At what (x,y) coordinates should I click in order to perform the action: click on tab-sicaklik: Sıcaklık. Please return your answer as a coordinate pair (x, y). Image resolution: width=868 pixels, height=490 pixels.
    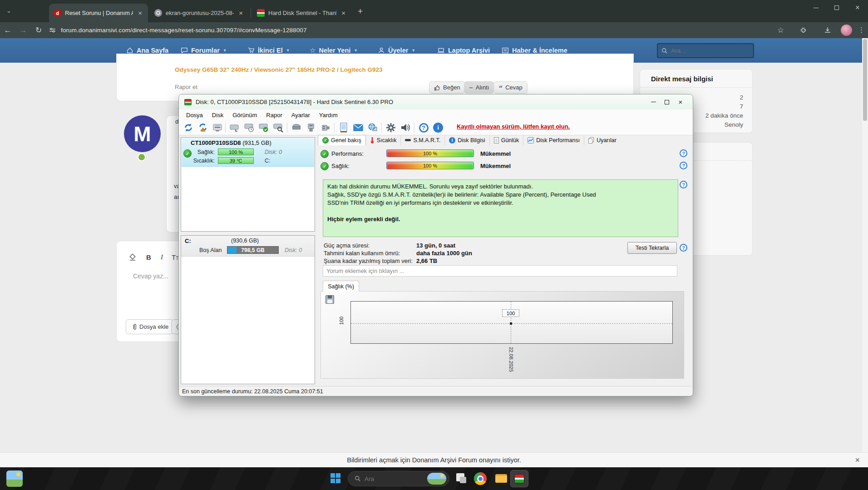
    Looking at the image, I should click on (384, 140).